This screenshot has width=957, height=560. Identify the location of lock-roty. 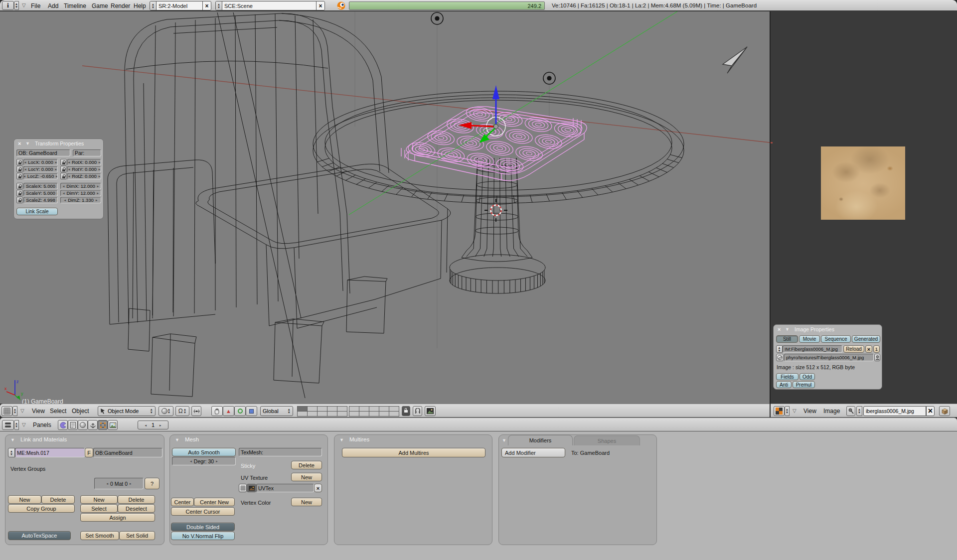
(64, 169).